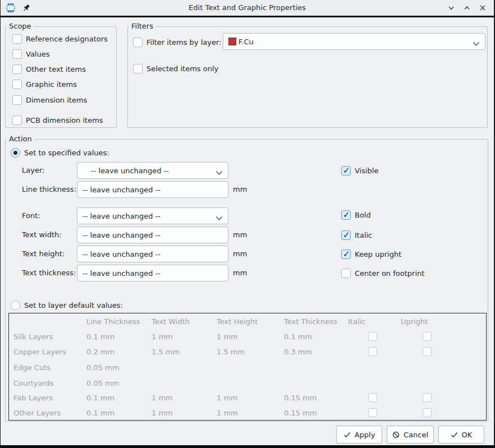 Image resolution: width=495 pixels, height=448 pixels. What do you see at coordinates (121, 274) in the screenshot?
I see `text-thickness-value: -- leave unchanged --` at bounding box center [121, 274].